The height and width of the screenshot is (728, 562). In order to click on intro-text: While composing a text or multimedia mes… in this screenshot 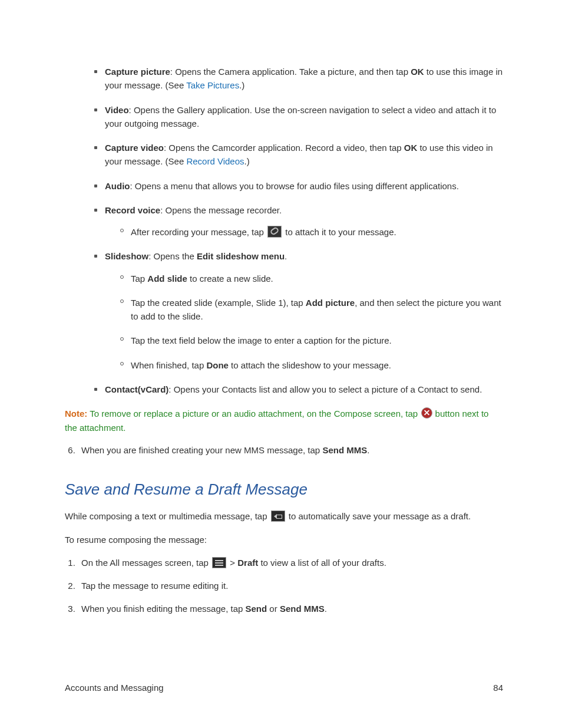, I will do `click(167, 516)`.